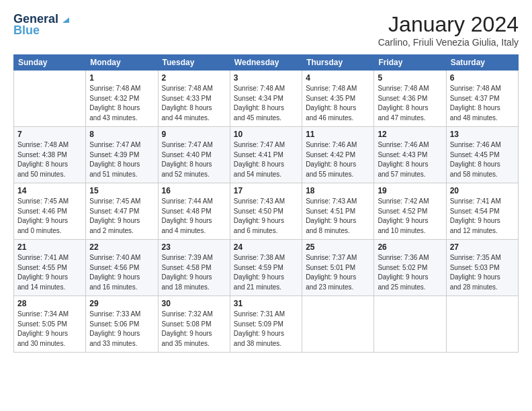 The image size is (532, 411). I want to click on day-number: 29, so click(122, 304).